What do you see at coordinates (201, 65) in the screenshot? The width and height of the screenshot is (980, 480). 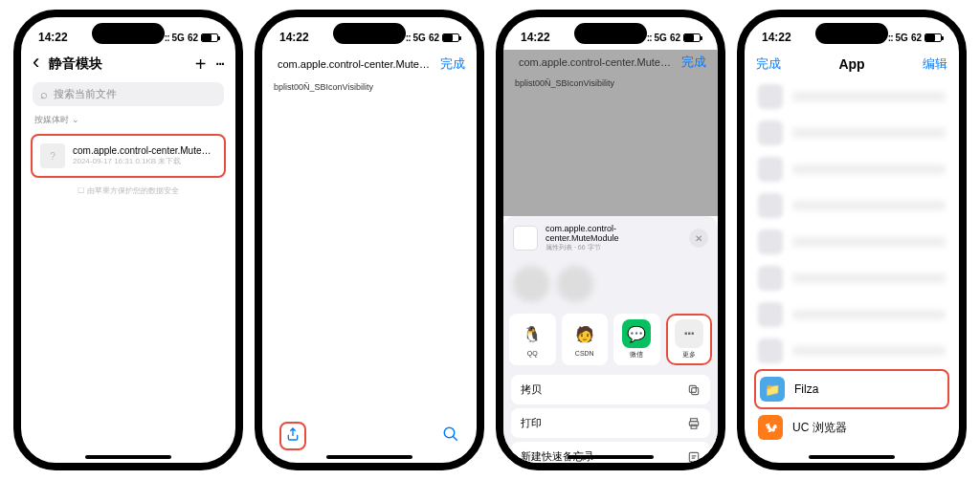 I see `add-button` at bounding box center [201, 65].